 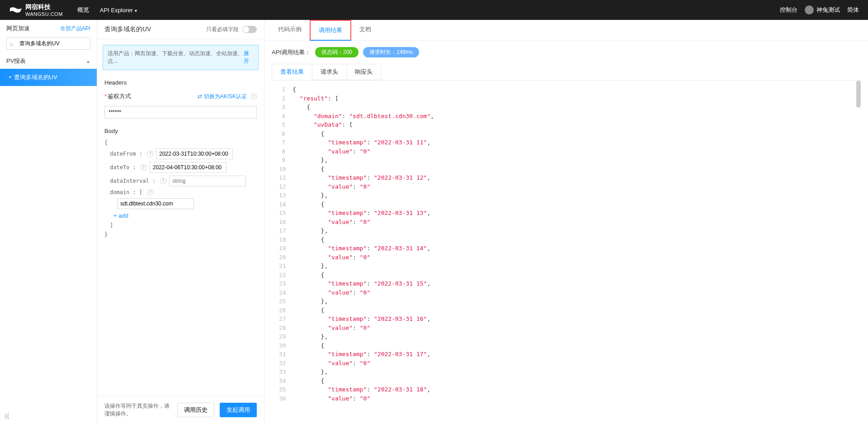 I want to click on time-badge: 请求时长：149ms, so click(x=391, y=52).